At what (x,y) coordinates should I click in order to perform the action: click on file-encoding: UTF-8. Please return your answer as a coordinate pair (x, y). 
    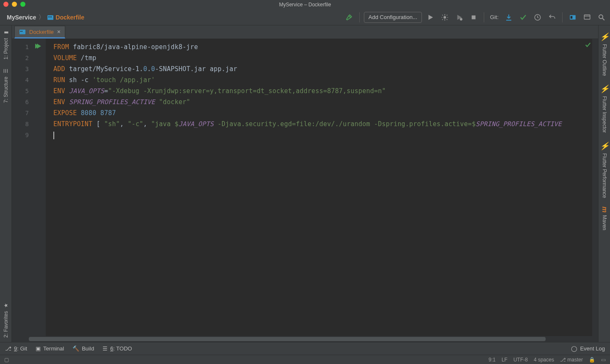
    Looking at the image, I should click on (521, 360).